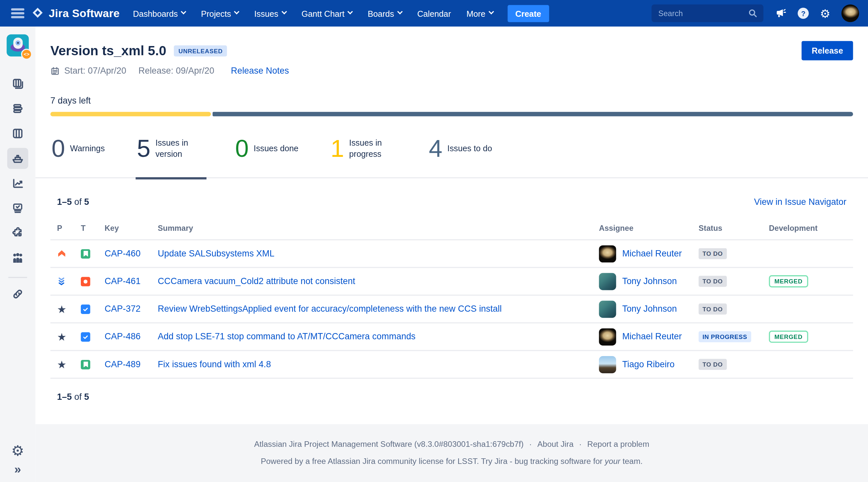 The height and width of the screenshot is (482, 868). Describe the element at coordinates (781, 13) in the screenshot. I see `announcements-icon` at that location.